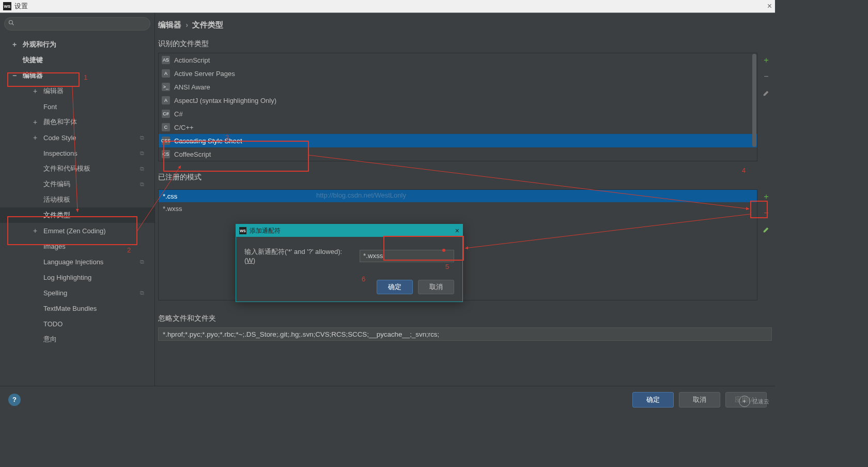  Describe the element at coordinates (166, 87) in the screenshot. I see `filetype-icon: >_` at that location.